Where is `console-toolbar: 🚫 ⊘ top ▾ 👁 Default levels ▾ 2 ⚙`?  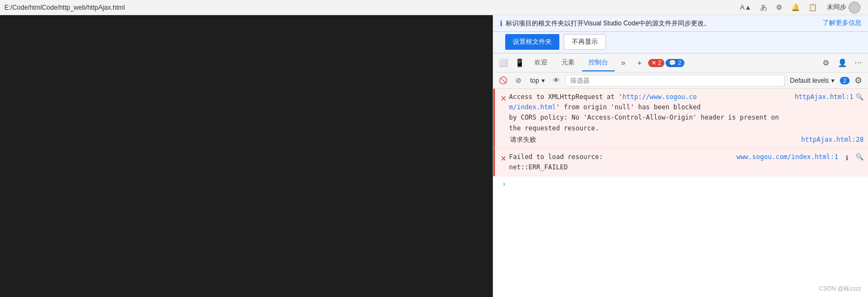 console-toolbar: 🚫 ⊘ top ▾ 👁 Default levels ▾ 2 ⚙ is located at coordinates (681, 81).